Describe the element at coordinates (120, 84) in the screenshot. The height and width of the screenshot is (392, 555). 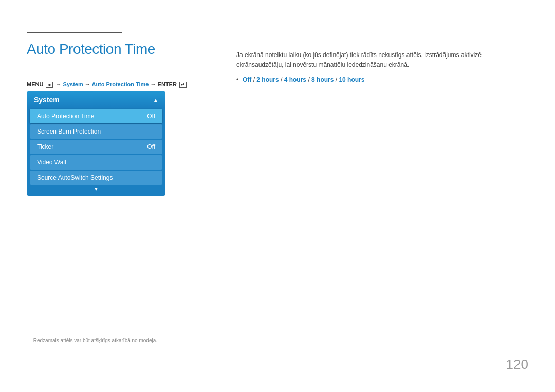
I see `nav-apt: Auto Protection Time` at that location.